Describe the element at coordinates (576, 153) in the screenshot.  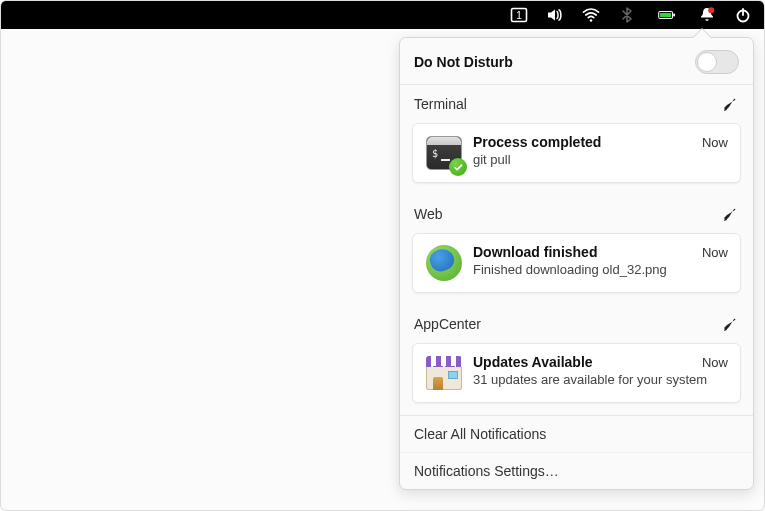
I see `notification-card: $ Process completed Now git pull` at that location.